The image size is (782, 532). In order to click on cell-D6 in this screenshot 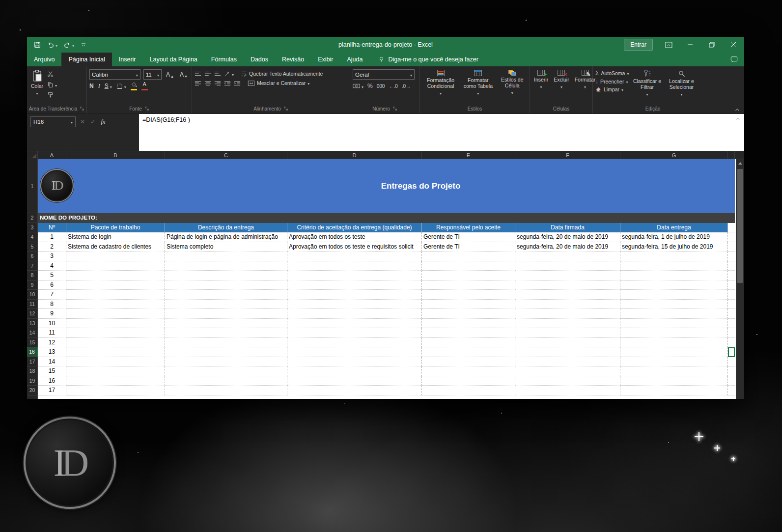, I will do `click(355, 256)`.